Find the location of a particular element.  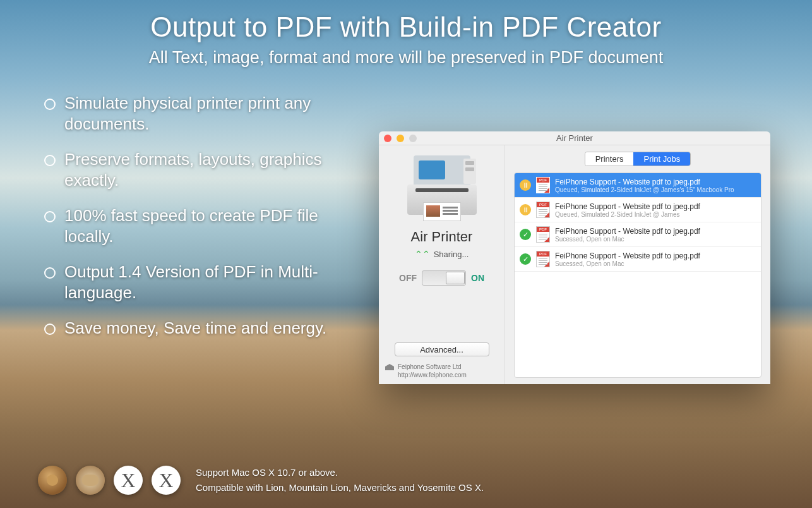

printer-icon is located at coordinates (442, 190).